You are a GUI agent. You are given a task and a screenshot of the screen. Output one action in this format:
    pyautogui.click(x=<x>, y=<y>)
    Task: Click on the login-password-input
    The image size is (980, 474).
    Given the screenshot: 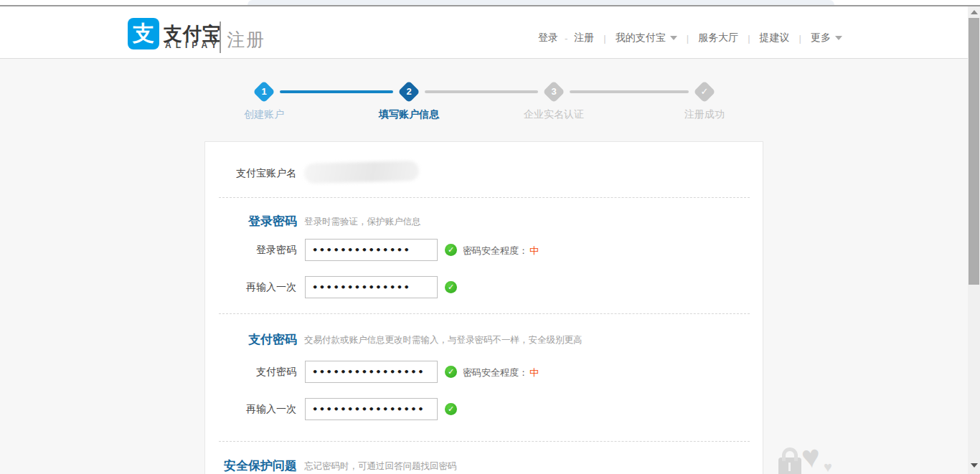 What is the action you would take?
    pyautogui.click(x=372, y=250)
    